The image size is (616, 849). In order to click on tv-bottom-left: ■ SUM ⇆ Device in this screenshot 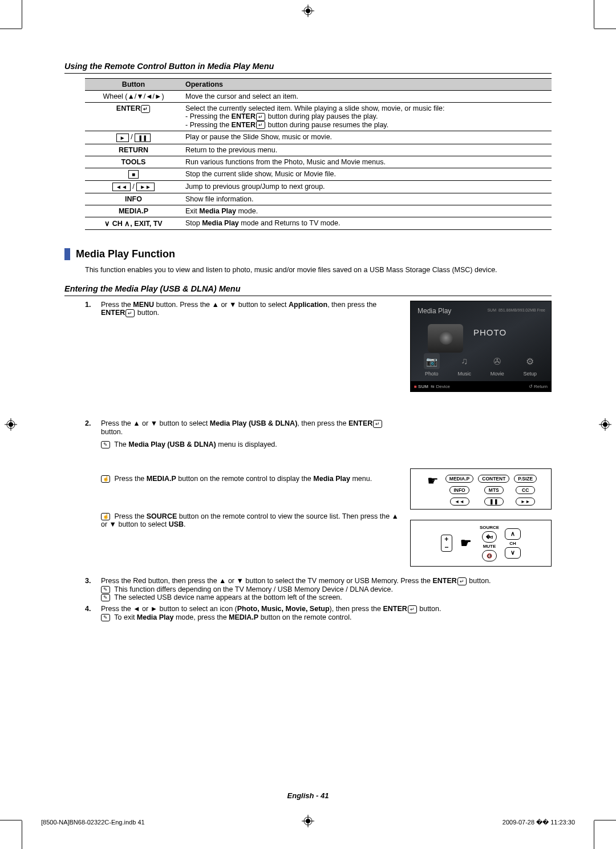, I will do `click(432, 387)`.